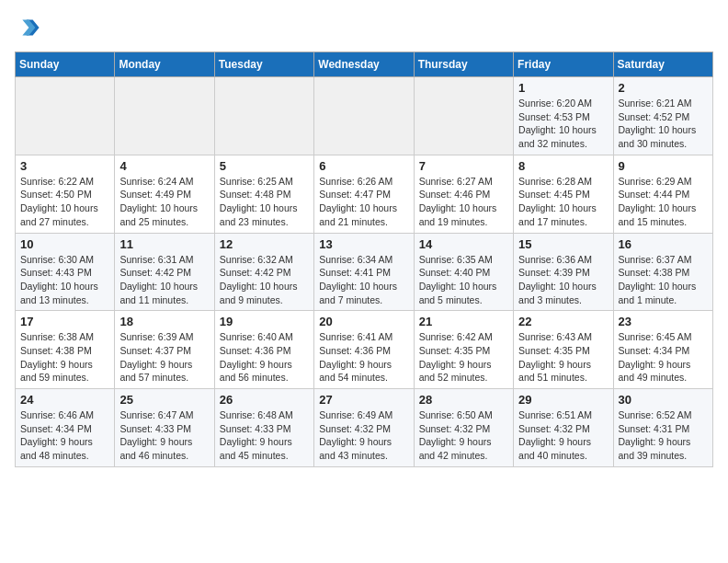 This screenshot has height=563, width=728. What do you see at coordinates (463, 272) in the screenshot?
I see `calendar-cell: 14Sunrise: 6:35 AM Sunset: 4:40 PM Dayli…` at bounding box center [463, 272].